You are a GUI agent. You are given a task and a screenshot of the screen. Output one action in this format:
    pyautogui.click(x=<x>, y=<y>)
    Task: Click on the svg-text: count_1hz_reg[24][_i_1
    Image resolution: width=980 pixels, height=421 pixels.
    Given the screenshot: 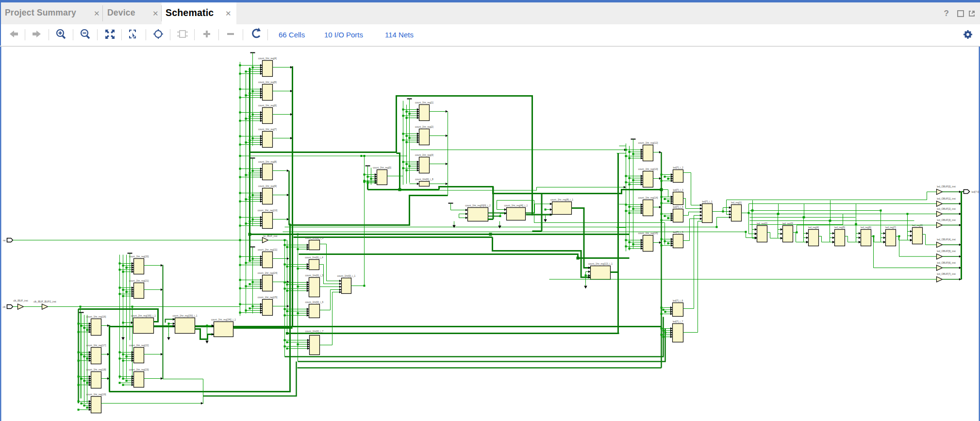 What is the action you would take?
    pyautogui.click(x=223, y=320)
    